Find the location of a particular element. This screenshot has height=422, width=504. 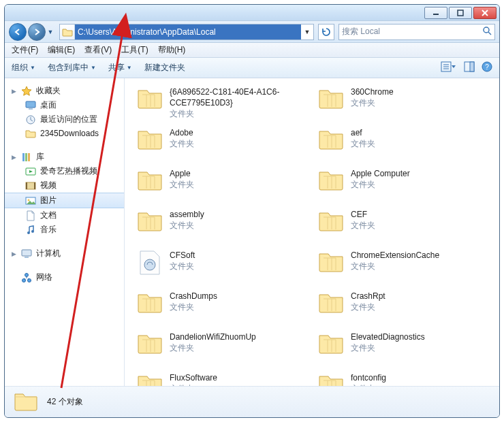

folder-name: ElevatedDiagnostics is located at coordinates (388, 337).